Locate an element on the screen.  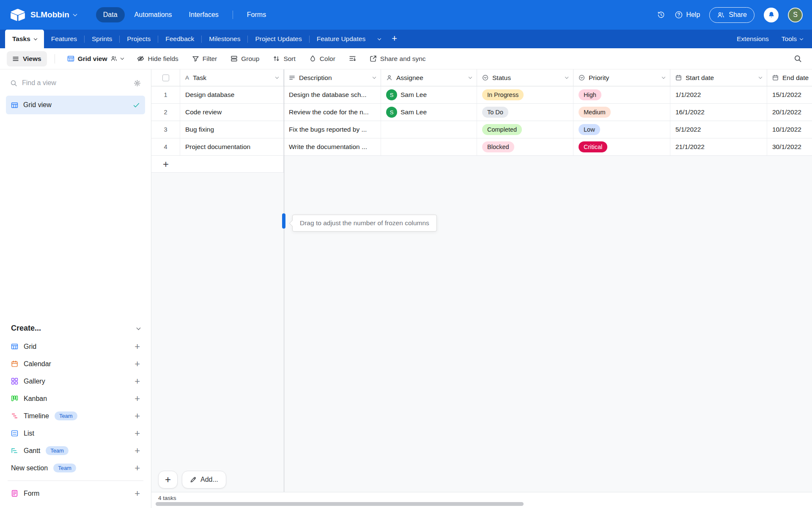
create-list-view: List + is located at coordinates (75, 433).